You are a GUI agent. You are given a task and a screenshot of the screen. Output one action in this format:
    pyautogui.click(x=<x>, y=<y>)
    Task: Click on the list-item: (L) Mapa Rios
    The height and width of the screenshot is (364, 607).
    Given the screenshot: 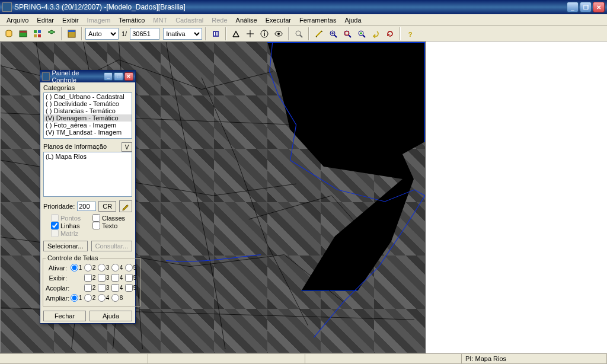 What is the action you would take?
    pyautogui.click(x=88, y=157)
    